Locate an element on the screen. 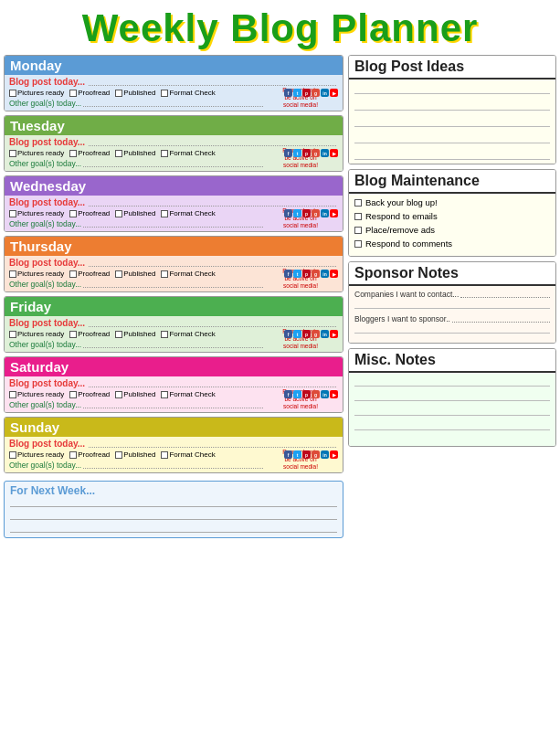  monday-checkbox-format-check is located at coordinates (164, 93).